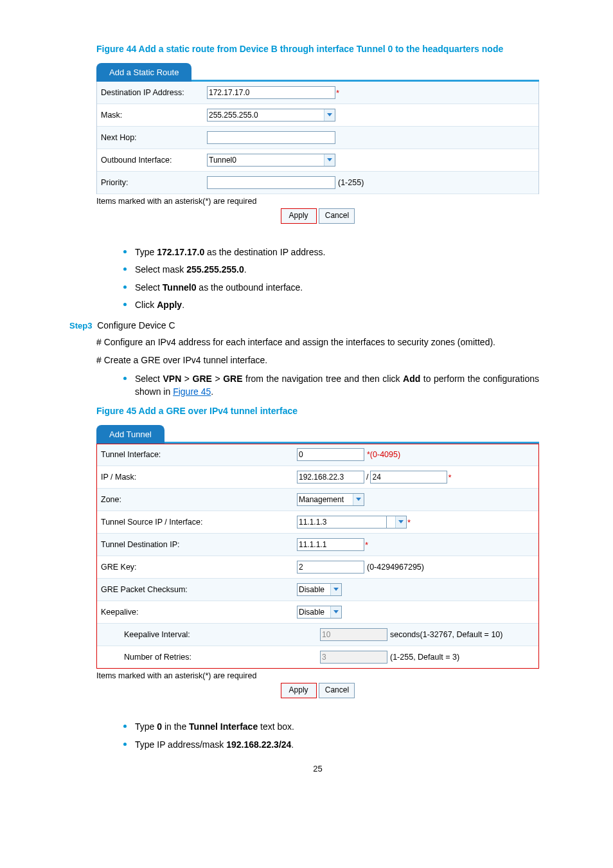  Describe the element at coordinates (317, 49) in the screenshot. I see `figure-44-title: Figure 44 Add a static route from Device…` at that location.